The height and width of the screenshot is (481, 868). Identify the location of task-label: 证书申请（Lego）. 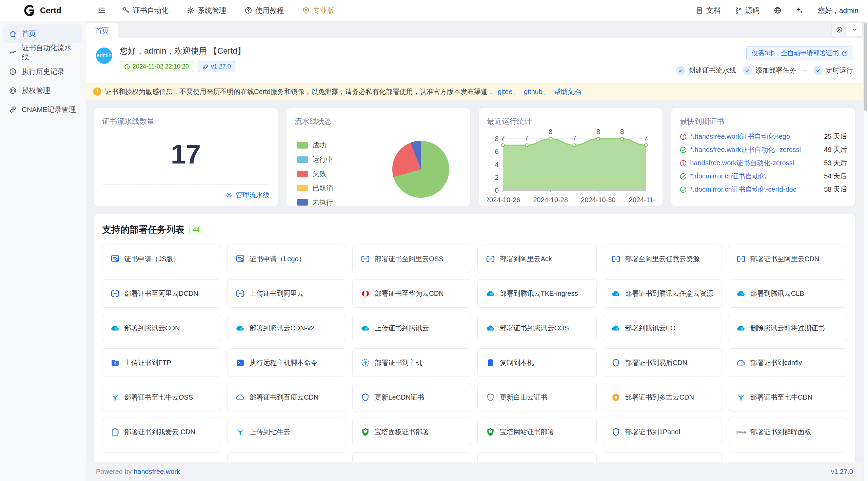
(277, 259).